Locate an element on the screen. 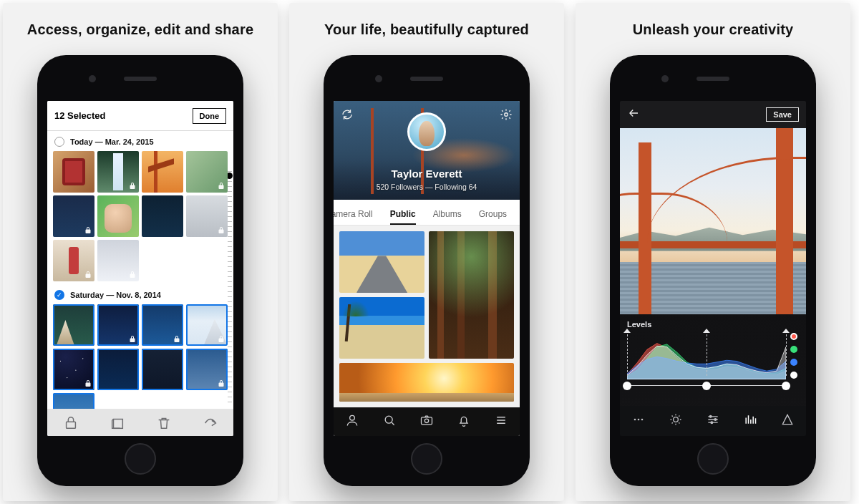 Image resolution: width=859 pixels, height=504 pixels. legend-green is located at coordinates (794, 349).